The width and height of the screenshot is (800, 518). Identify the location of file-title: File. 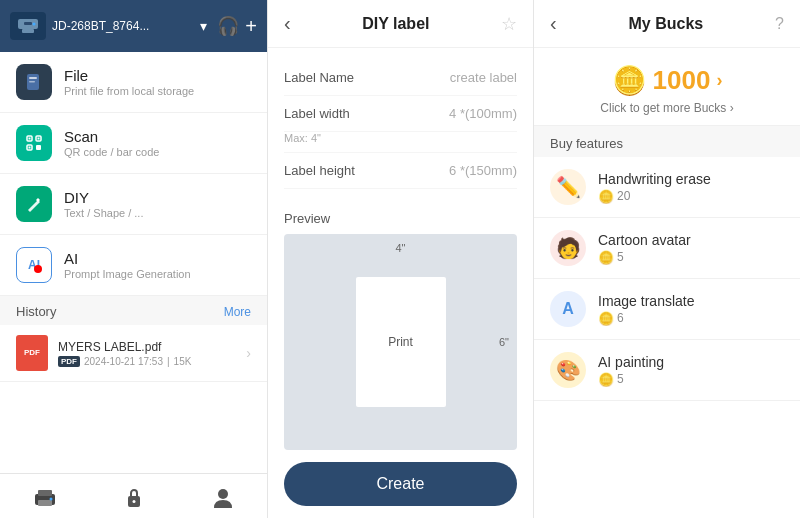
(129, 76).